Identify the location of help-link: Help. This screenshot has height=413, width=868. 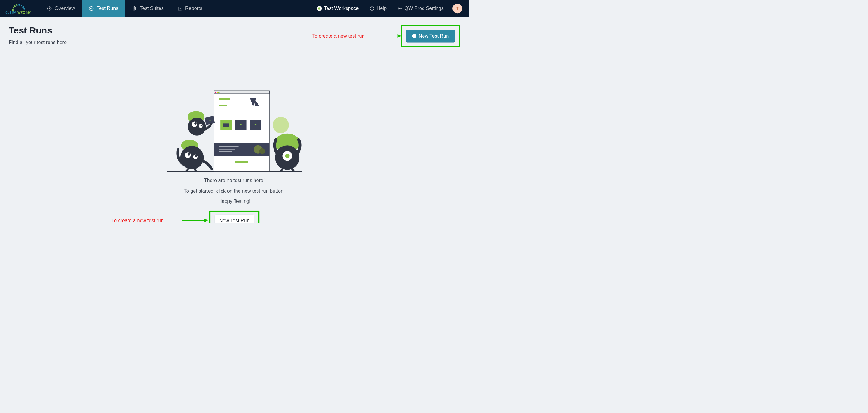
(378, 8).